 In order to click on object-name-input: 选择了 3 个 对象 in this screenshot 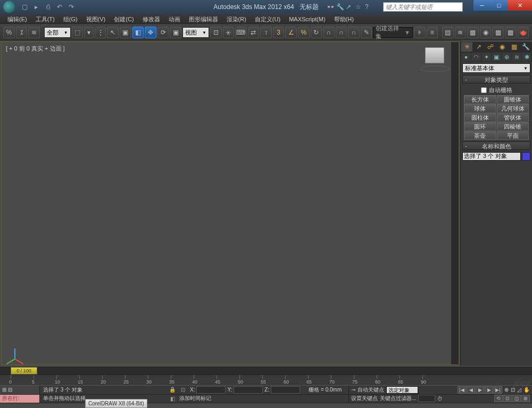, I will do `click(492, 156)`.